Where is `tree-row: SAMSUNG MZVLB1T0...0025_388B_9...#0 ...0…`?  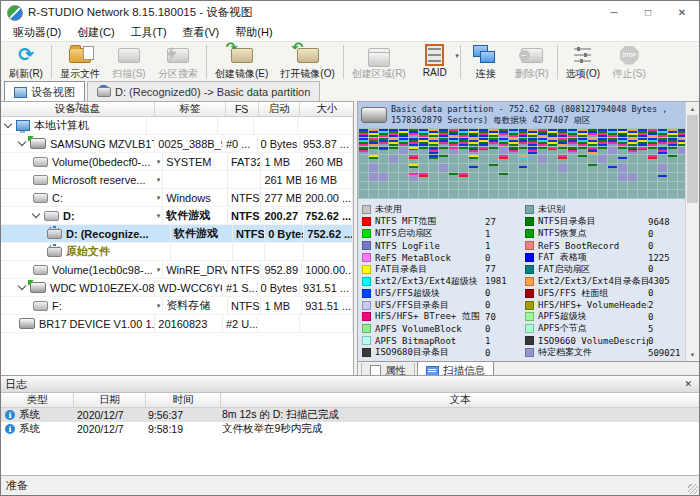 tree-row: SAMSUNG MZVLB1T0...0025_388B_9...#0 ...0… is located at coordinates (177, 144).